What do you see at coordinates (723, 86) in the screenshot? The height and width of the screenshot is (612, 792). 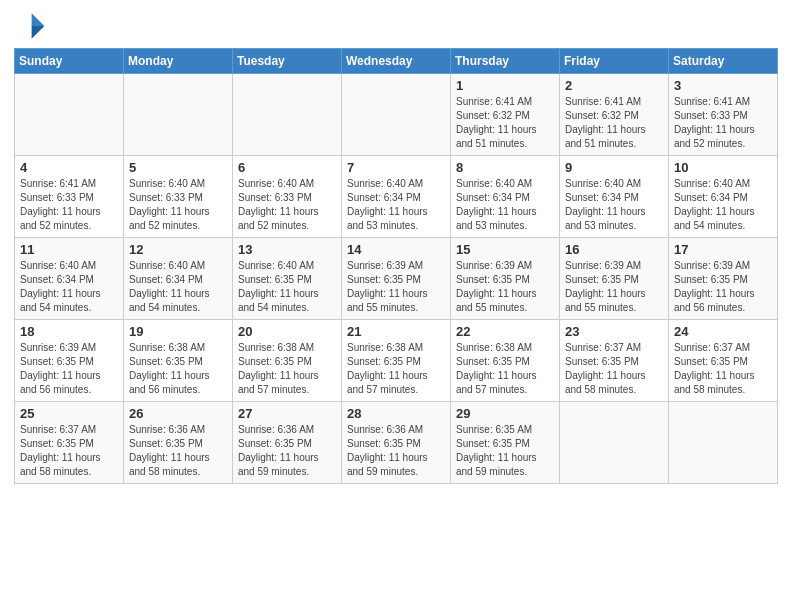 I see `day-number: 3` at bounding box center [723, 86].